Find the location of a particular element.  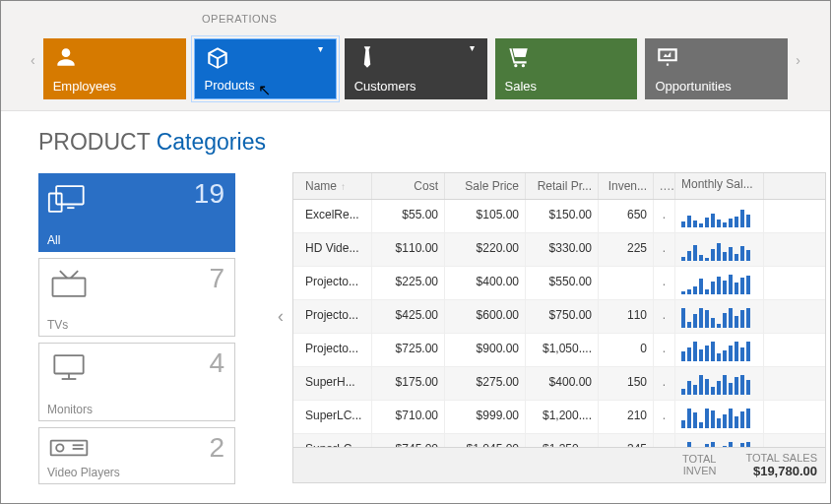

cell-name: ExcelRe... is located at coordinates (333, 217).